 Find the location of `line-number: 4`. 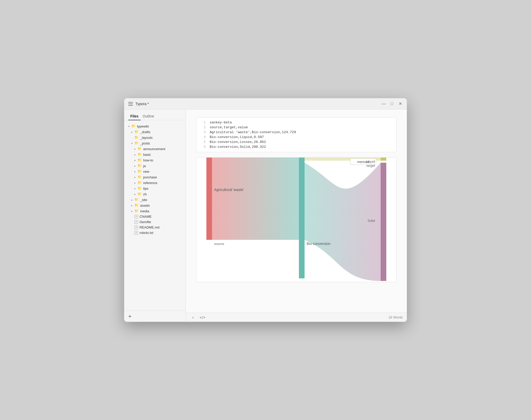

line-number: 4 is located at coordinates (203, 137).